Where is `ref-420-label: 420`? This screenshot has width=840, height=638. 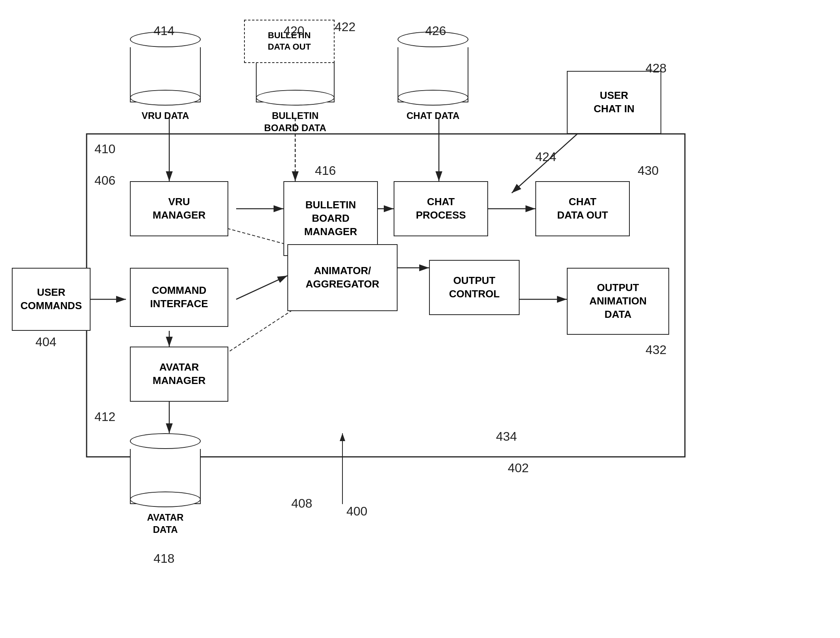 ref-420-label: 420 is located at coordinates (294, 31).